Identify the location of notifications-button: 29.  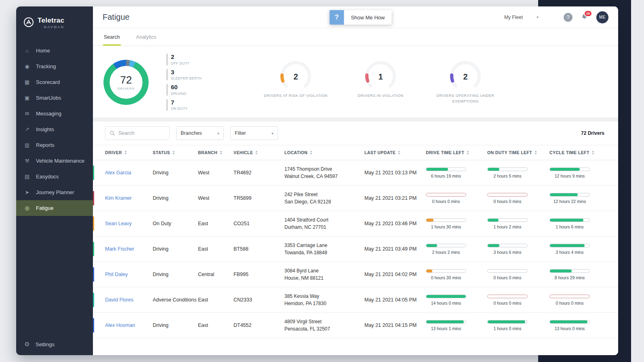
(584, 17).